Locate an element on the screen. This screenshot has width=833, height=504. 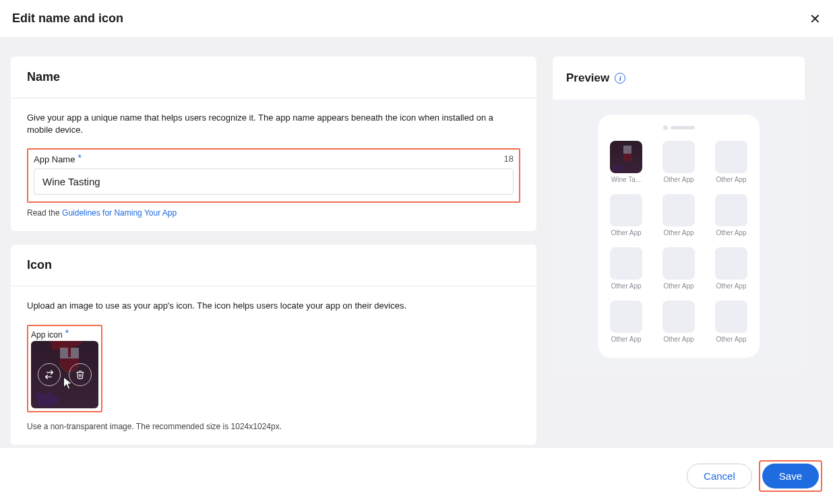
app-name-input is located at coordinates (274, 182).